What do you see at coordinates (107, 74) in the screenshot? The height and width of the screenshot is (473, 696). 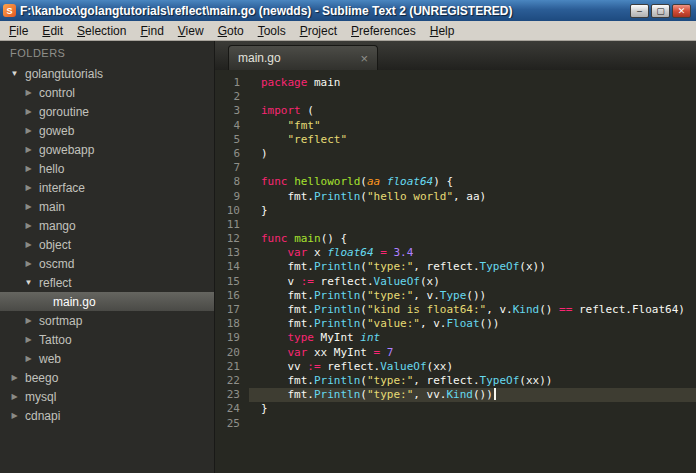 I see `folder-item-golangtutorials: ▼golangtutorials` at bounding box center [107, 74].